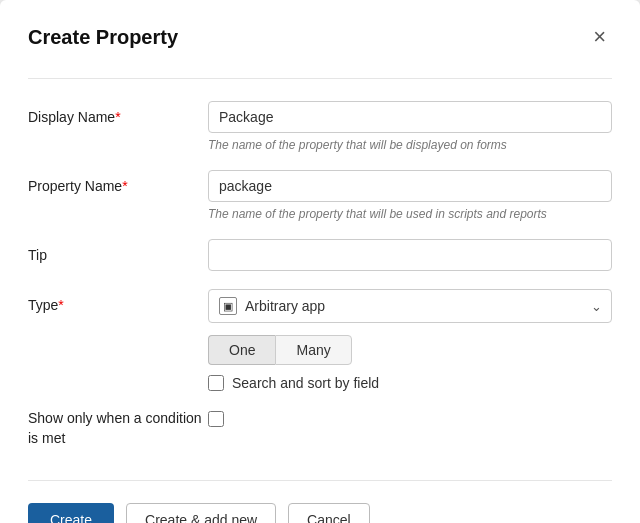  What do you see at coordinates (285, 306) in the screenshot?
I see `type-selected-value: Arbitrary app` at bounding box center [285, 306].